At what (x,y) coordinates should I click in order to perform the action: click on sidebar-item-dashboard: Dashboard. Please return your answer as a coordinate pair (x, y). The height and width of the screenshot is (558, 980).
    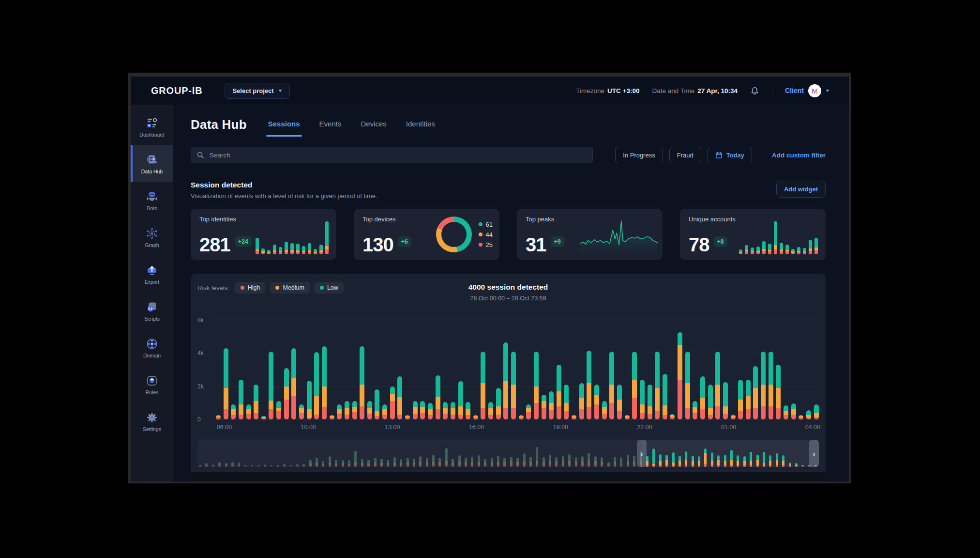
    Looking at the image, I should click on (152, 127).